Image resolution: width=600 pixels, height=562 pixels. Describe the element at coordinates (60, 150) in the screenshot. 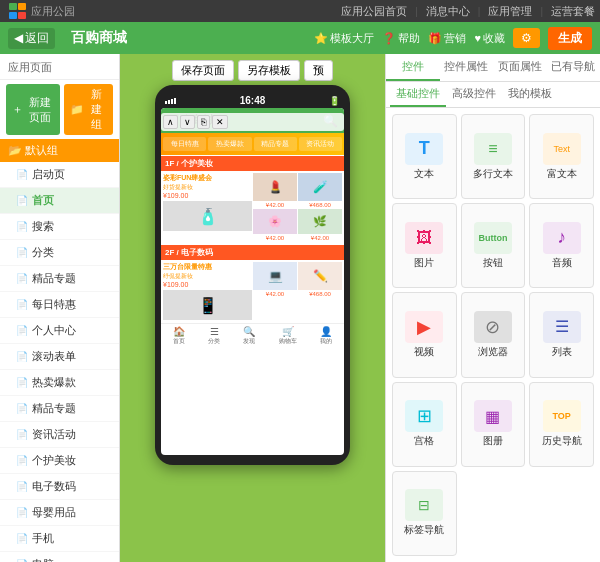

I see `sidebar-group-default: 📂 默认组` at that location.